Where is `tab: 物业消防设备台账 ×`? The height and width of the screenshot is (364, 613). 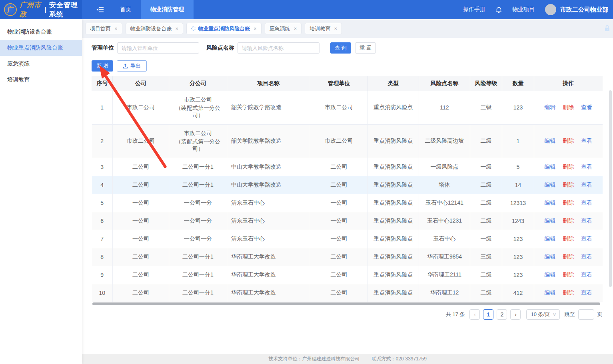
tab: 物业消防设备台账 × is located at coordinates (154, 29).